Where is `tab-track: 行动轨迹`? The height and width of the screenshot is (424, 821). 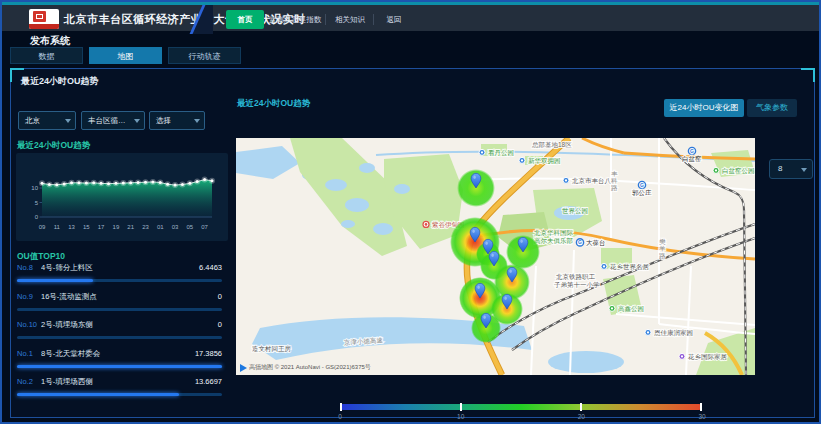 tab-track: 行动轨迹 is located at coordinates (204, 56).